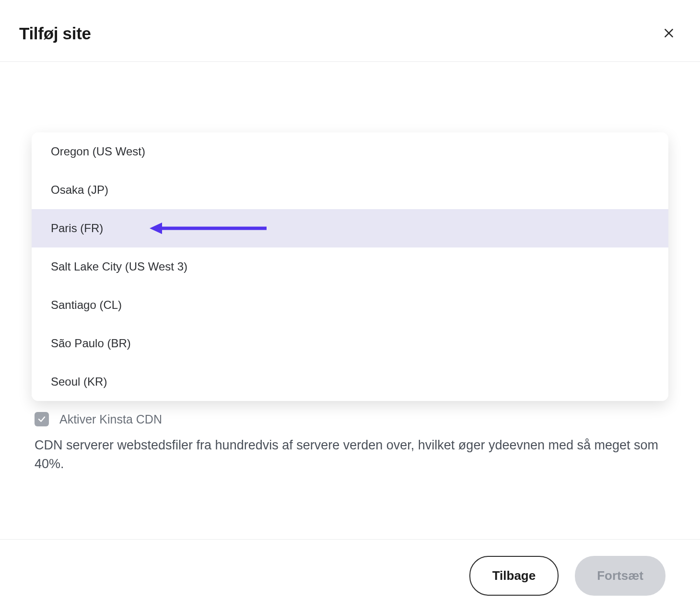  Describe the element at coordinates (350, 152) in the screenshot. I see `dropdown-option-oregon: Oregon (US West)` at that location.